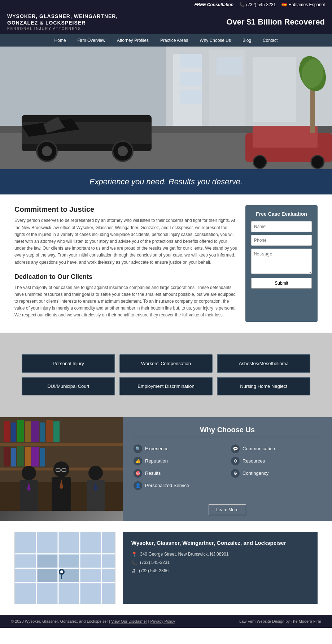 This screenshot has width=332, height=644. I want to click on phone-icon: 📞, so click(242, 5).